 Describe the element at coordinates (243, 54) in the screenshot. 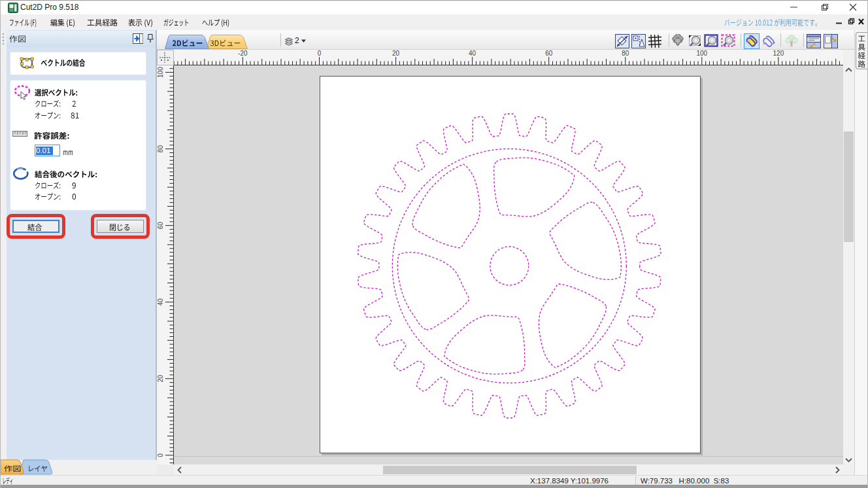

I see `svg-text: -20` at that location.